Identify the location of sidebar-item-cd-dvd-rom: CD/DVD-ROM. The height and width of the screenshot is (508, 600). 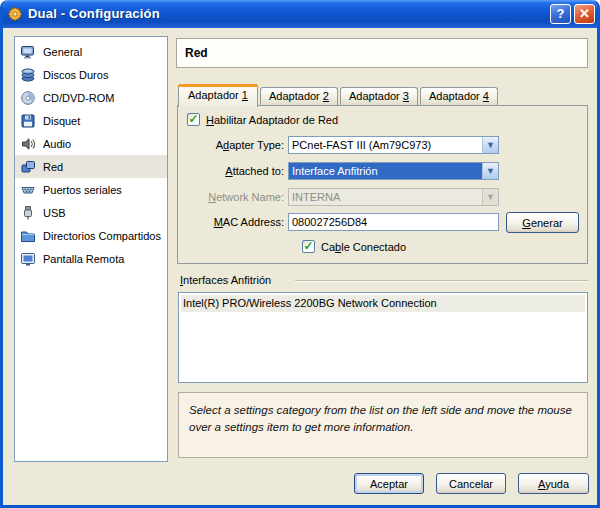
(91, 98).